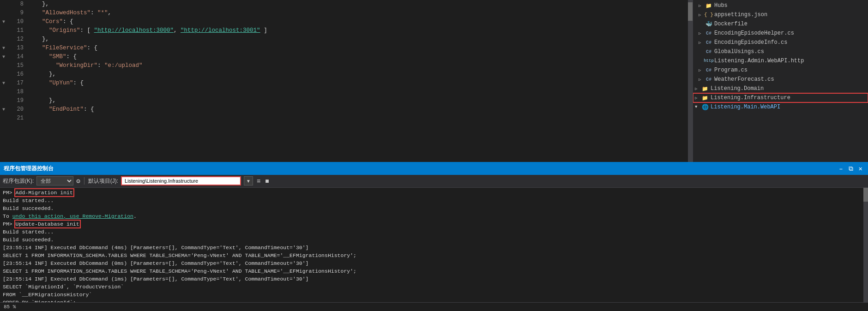 The image size is (868, 311). I want to click on line-content-19: },, so click(360, 101).